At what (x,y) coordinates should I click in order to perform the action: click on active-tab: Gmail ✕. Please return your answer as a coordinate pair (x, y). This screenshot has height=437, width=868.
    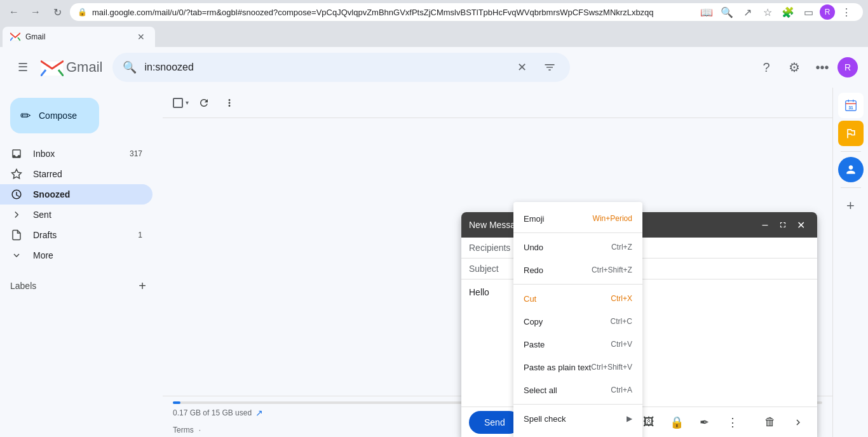
    Looking at the image, I should click on (79, 37).